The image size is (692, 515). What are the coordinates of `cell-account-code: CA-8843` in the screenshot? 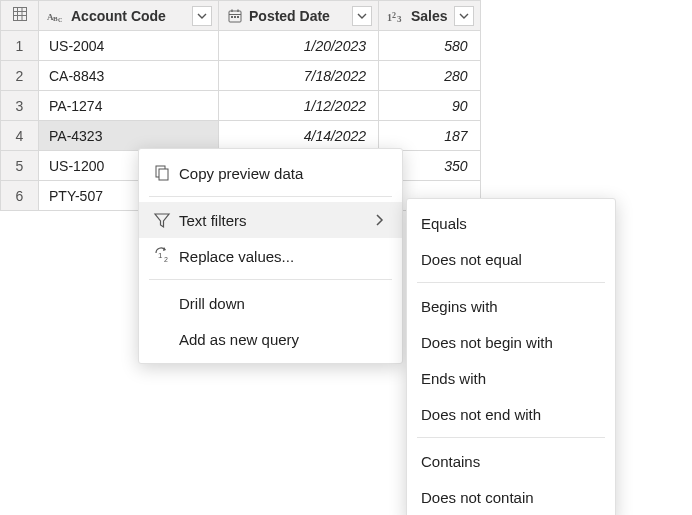 It's located at (129, 76).